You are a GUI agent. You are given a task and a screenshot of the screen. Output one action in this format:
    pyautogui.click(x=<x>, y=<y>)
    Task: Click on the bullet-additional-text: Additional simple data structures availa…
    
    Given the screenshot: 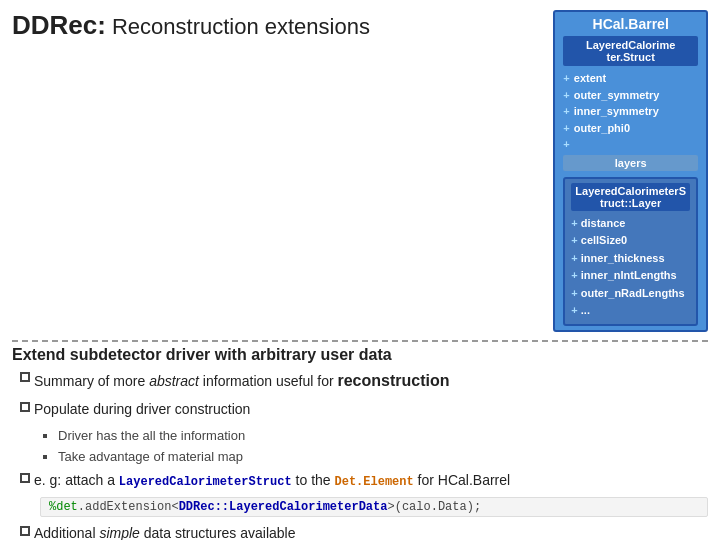 What is the action you would take?
    pyautogui.click(x=371, y=532)
    